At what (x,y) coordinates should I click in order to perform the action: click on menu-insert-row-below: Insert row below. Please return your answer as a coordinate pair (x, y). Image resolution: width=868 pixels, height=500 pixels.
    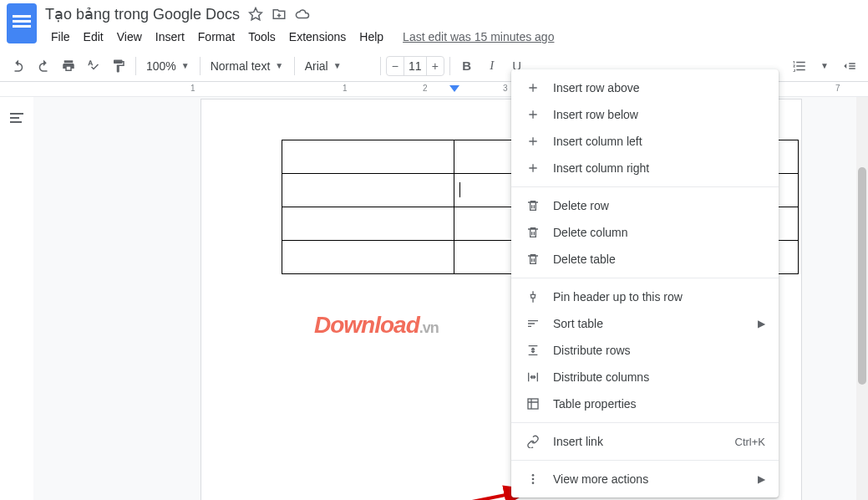
    Looking at the image, I should click on (645, 115).